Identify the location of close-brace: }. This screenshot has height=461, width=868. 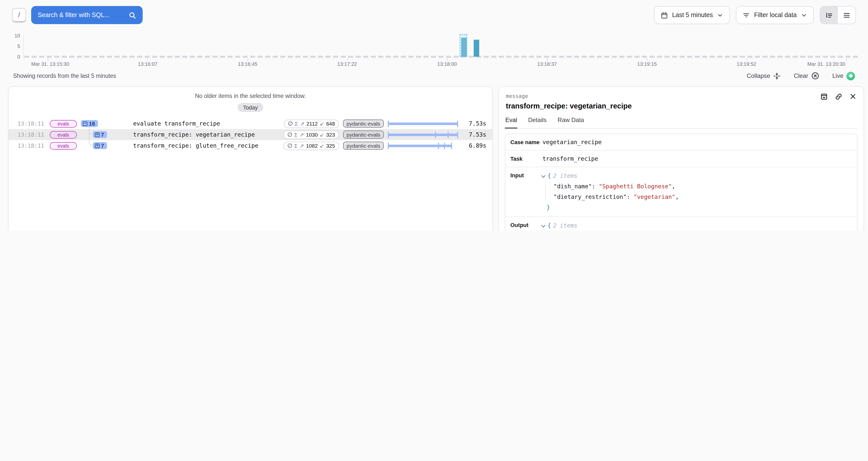
(548, 208).